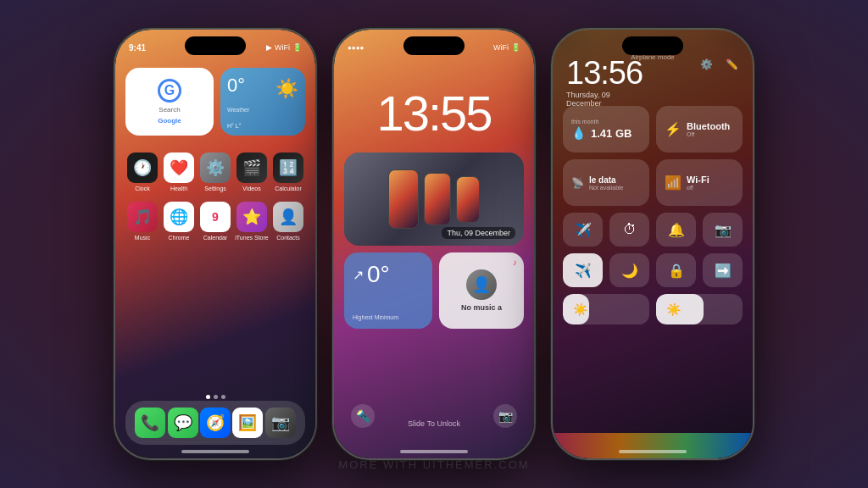 This screenshot has width=868, height=488. I want to click on weather-name: Weather, so click(263, 110).